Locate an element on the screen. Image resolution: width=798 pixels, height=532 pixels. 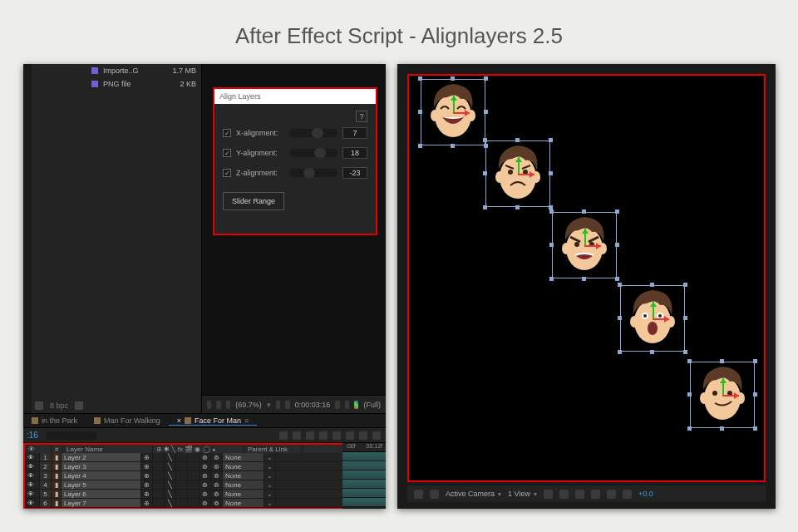
mask-icon is located at coordinates (218, 405).